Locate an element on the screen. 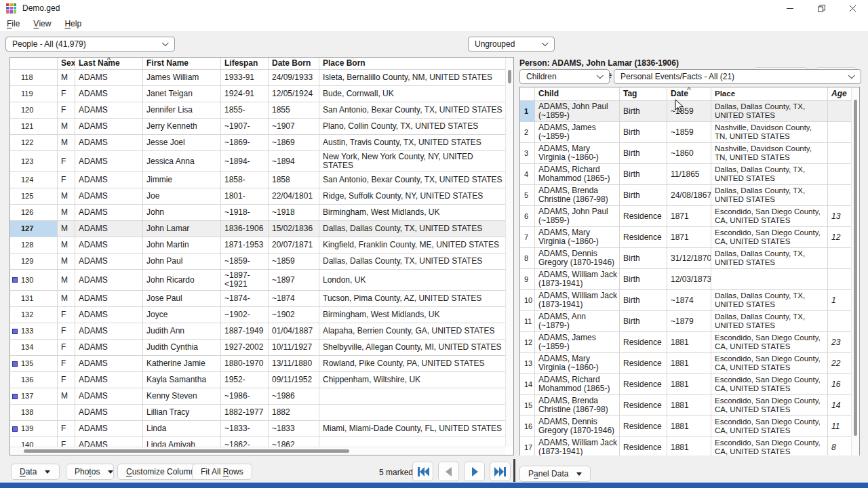  people-vertical-scrollbar is located at coordinates (509, 252).